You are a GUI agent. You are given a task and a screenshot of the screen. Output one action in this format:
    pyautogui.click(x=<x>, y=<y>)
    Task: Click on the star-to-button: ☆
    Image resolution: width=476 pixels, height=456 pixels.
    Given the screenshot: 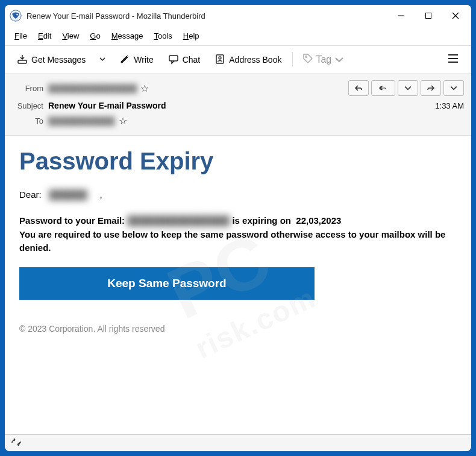 What is the action you would take?
    pyautogui.click(x=123, y=121)
    